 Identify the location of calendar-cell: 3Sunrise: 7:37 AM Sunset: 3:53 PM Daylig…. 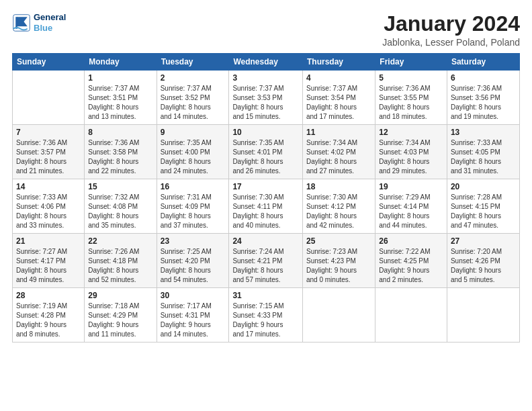
(266, 98).